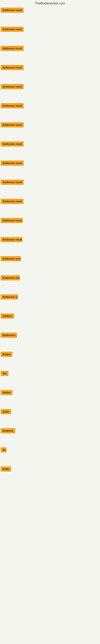 This screenshot has height=644, width=100. What do you see at coordinates (50, 10) in the screenshot?
I see `bottleneck-item-1: Bottleneck result` at bounding box center [50, 10].